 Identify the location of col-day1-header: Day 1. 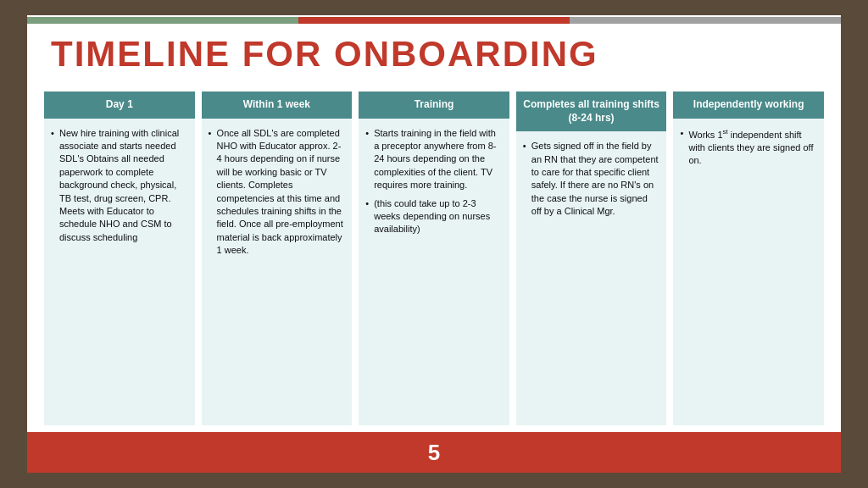
(120, 105).